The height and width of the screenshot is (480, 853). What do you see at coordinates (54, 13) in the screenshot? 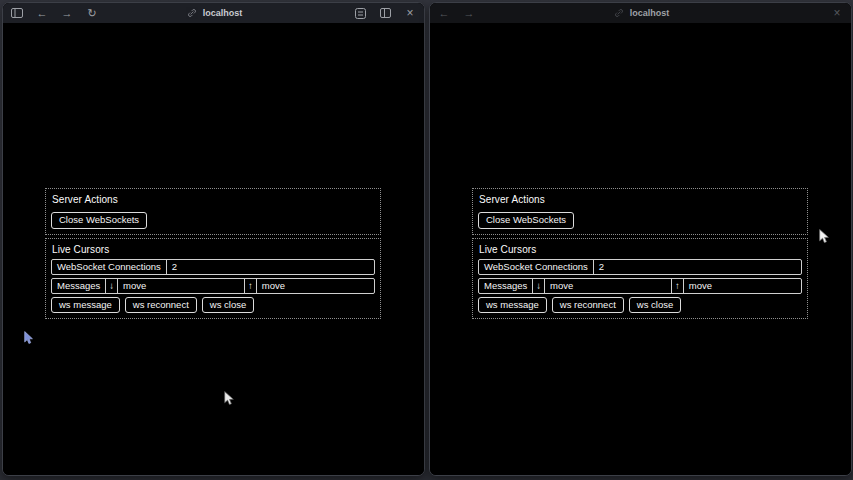
I see `titlebar-left-controls: ← → ↻` at bounding box center [54, 13].